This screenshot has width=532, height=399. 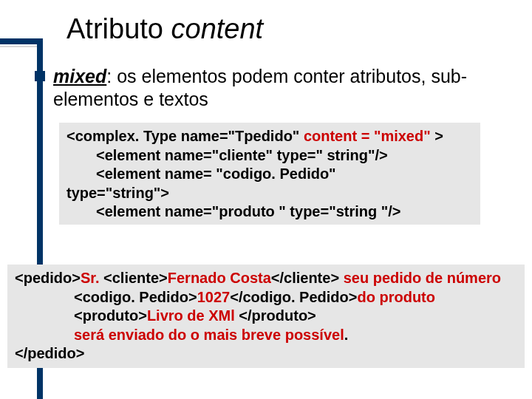 What do you see at coordinates (367, 136) in the screenshot?
I see `code-keyword: content = "mixed"` at bounding box center [367, 136].